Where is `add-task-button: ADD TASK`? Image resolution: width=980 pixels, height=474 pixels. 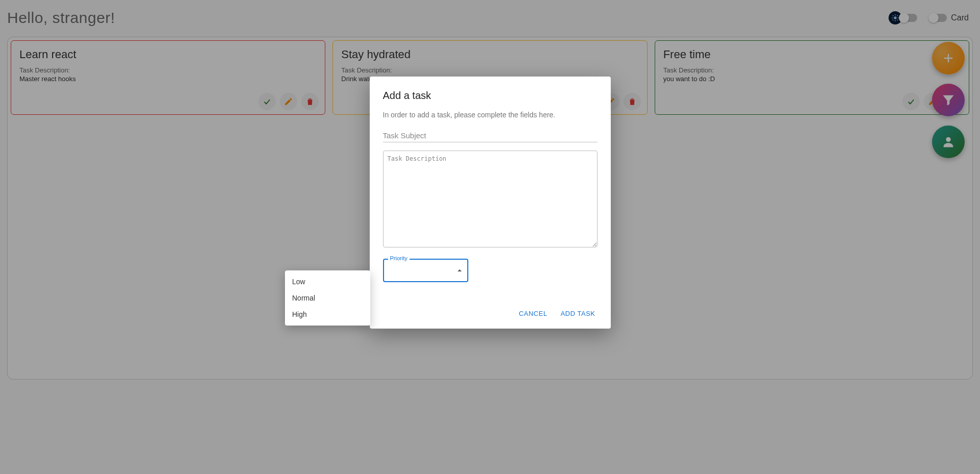
add-task-button: ADD TASK is located at coordinates (578, 313).